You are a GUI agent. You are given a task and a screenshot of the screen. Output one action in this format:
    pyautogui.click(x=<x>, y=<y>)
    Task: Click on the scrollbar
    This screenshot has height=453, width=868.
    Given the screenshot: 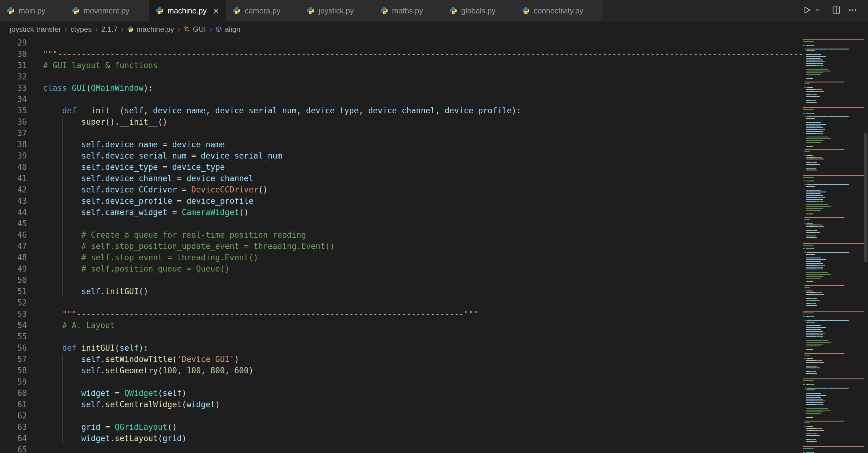 What is the action you would take?
    pyautogui.click(x=866, y=245)
    